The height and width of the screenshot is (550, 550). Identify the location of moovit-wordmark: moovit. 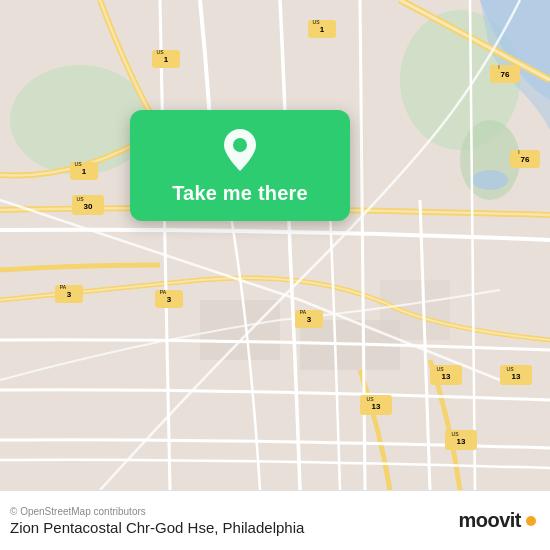
(490, 520).